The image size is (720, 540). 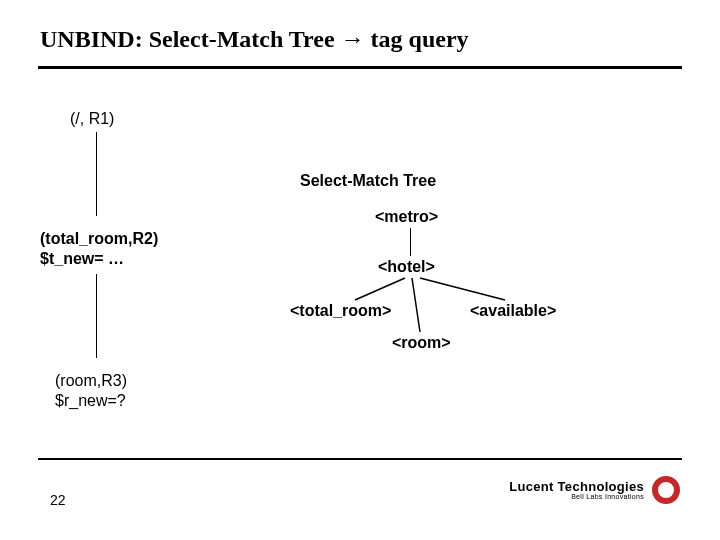 I want to click on lucent-logo-sub: Bell Labs Innovations, so click(x=608, y=496).